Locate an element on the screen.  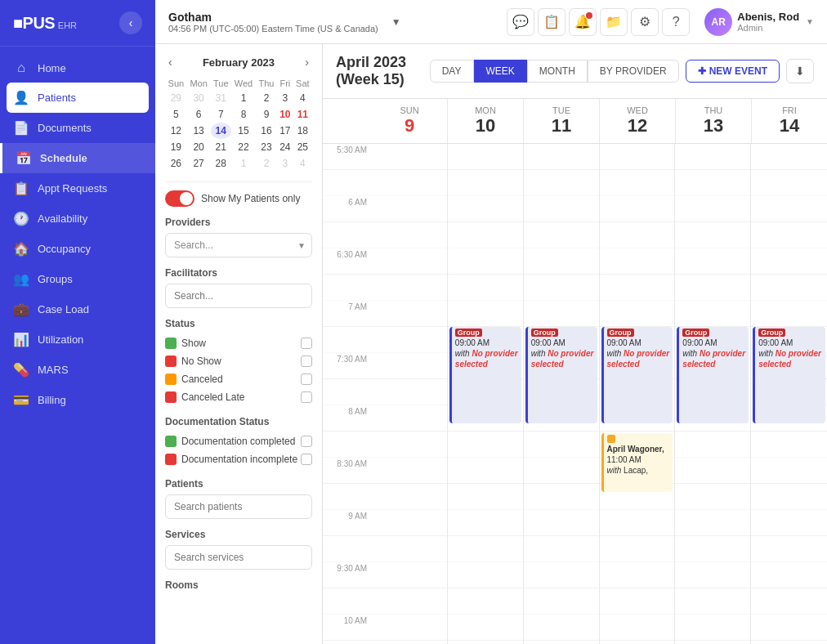
toggle-switch is located at coordinates (180, 199).